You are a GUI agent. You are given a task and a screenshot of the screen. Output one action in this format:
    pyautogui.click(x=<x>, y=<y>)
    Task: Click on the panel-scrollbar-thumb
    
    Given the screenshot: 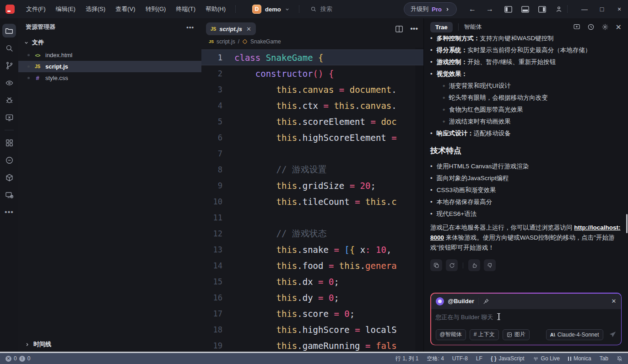 What is the action you would take?
    pyautogui.click(x=627, y=224)
    